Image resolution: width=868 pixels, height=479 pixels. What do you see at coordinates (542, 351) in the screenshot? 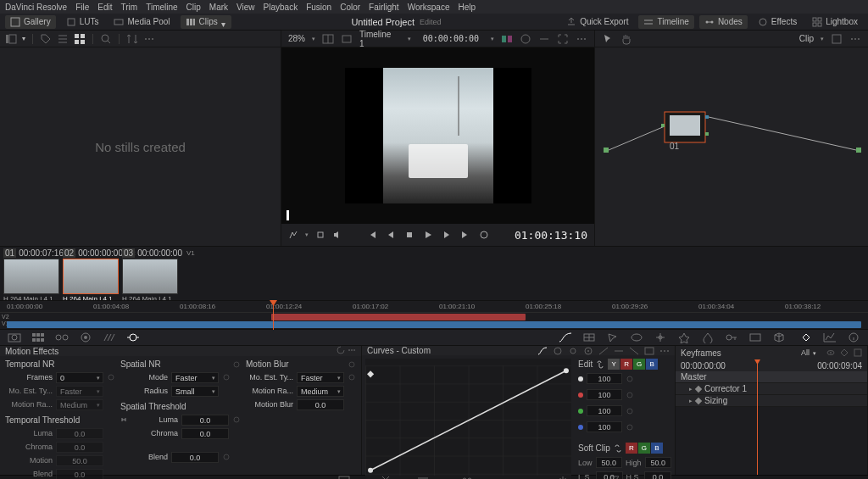
I see `custom-curve-icon` at bounding box center [542, 351].